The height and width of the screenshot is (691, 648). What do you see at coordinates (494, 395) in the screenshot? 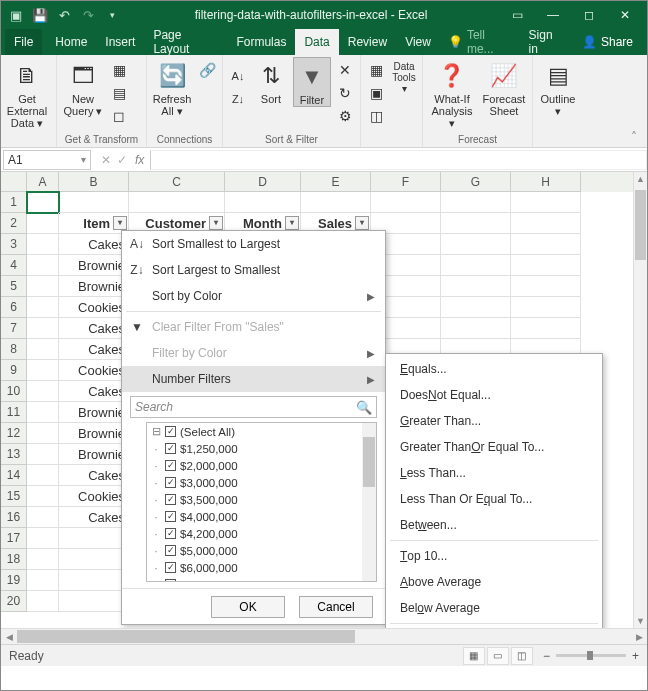
I see `number-filter-option: Does Not Equal...` at bounding box center [494, 395].